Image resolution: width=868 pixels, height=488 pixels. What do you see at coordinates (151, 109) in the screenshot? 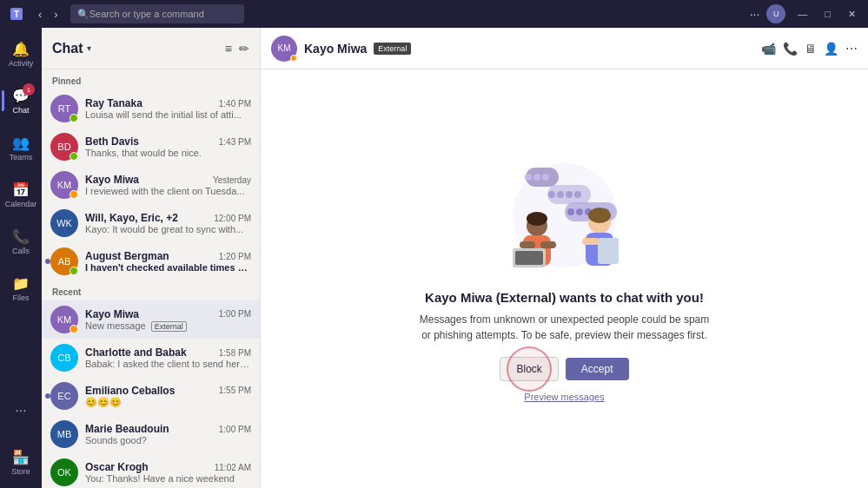
I see `chat-item-ray-tanaka: RT Ray Tanaka 1:40 PM Louisa will send t…` at bounding box center [151, 109].